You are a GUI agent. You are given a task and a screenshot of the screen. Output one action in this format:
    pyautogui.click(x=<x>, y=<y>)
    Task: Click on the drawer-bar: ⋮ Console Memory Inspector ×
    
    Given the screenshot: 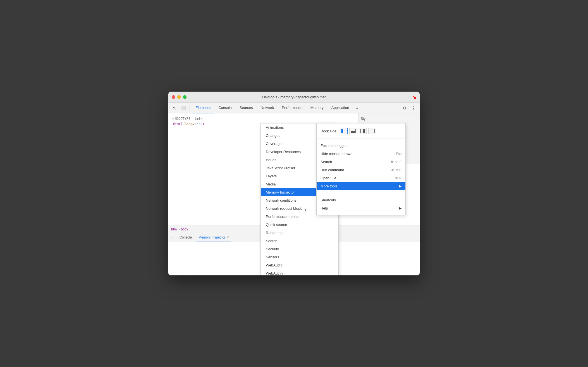 What is the action you would take?
    pyautogui.click(x=294, y=237)
    